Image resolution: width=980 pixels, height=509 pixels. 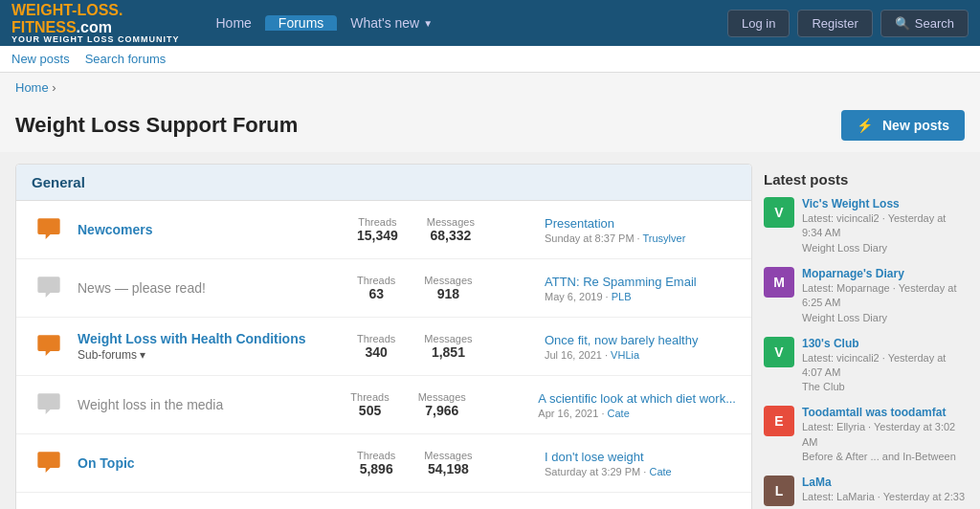 What do you see at coordinates (384, 230) in the screenshot?
I see `forum-row: Newcomers Threads 15,349 Messages 68,332…` at bounding box center [384, 230].